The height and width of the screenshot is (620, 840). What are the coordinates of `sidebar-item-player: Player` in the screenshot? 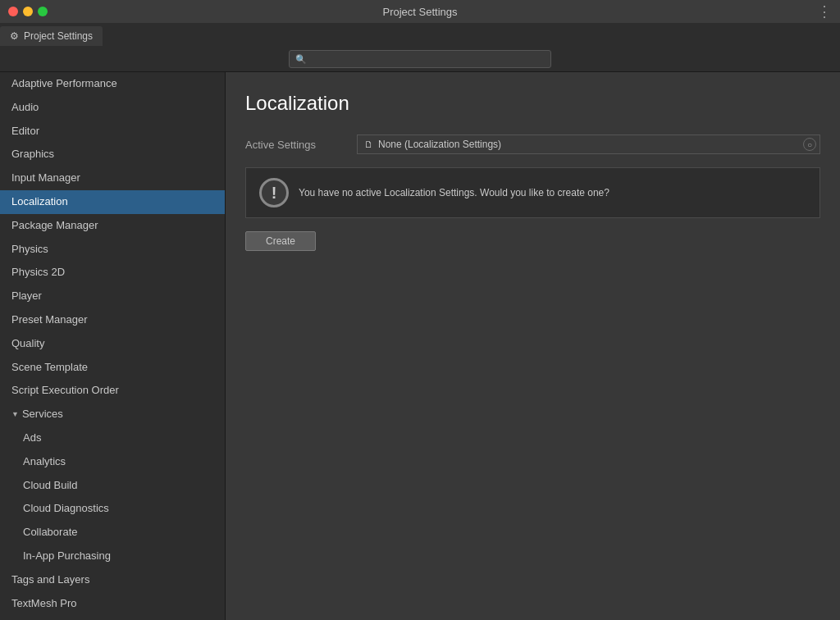 It's located at (112, 297).